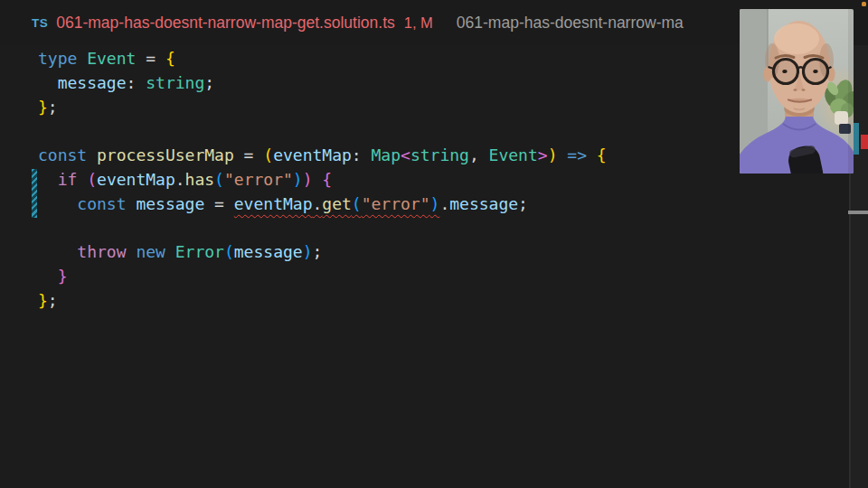  I want to click on code-token: <, so click(405, 155).